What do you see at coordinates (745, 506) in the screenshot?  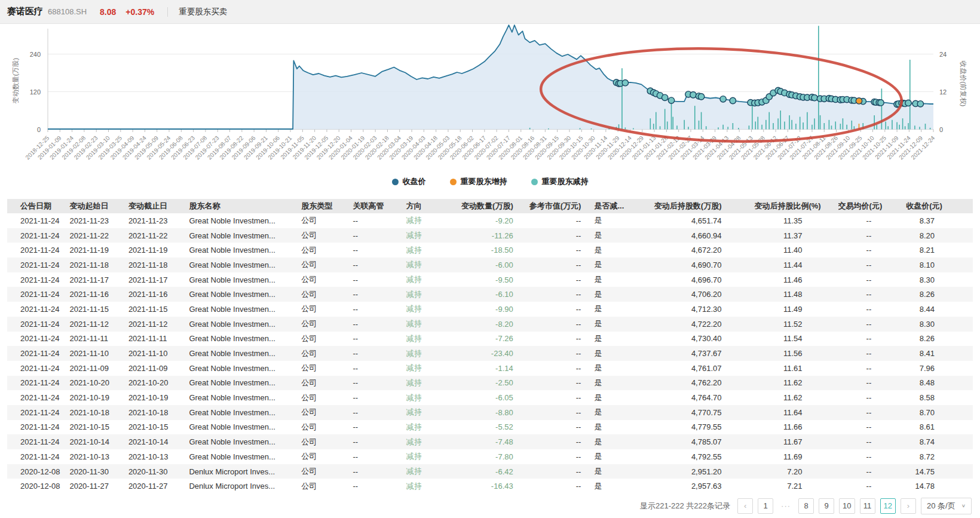 I see `prev-page-button: ‹` at bounding box center [745, 506].